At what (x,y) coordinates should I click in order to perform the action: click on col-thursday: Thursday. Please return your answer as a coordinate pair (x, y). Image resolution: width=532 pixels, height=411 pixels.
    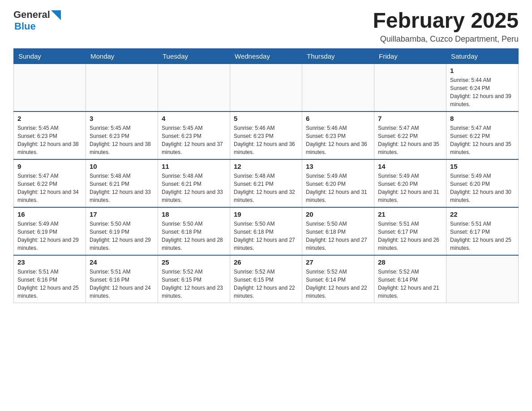
    Looking at the image, I should click on (339, 56).